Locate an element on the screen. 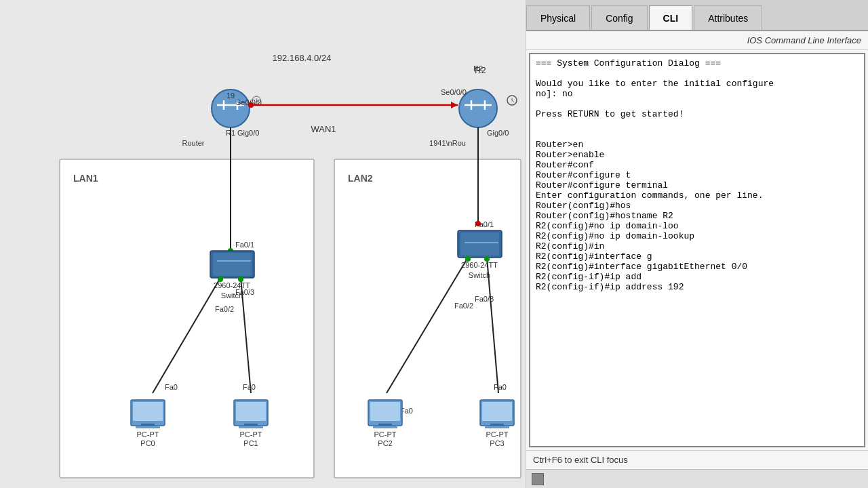 The image size is (868, 488). sw2-name: Switch is located at coordinates (479, 275).